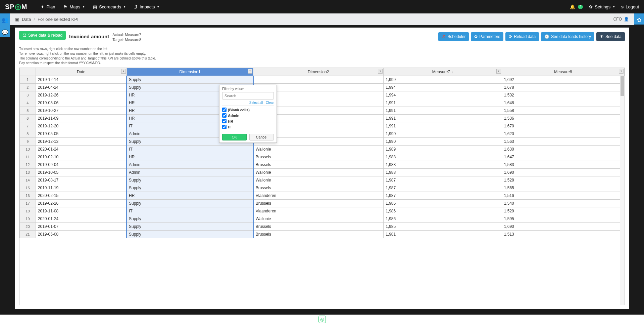  I want to click on nav-right: 🔔2 ✿Settings▾ ⎋Logout, so click(604, 7).